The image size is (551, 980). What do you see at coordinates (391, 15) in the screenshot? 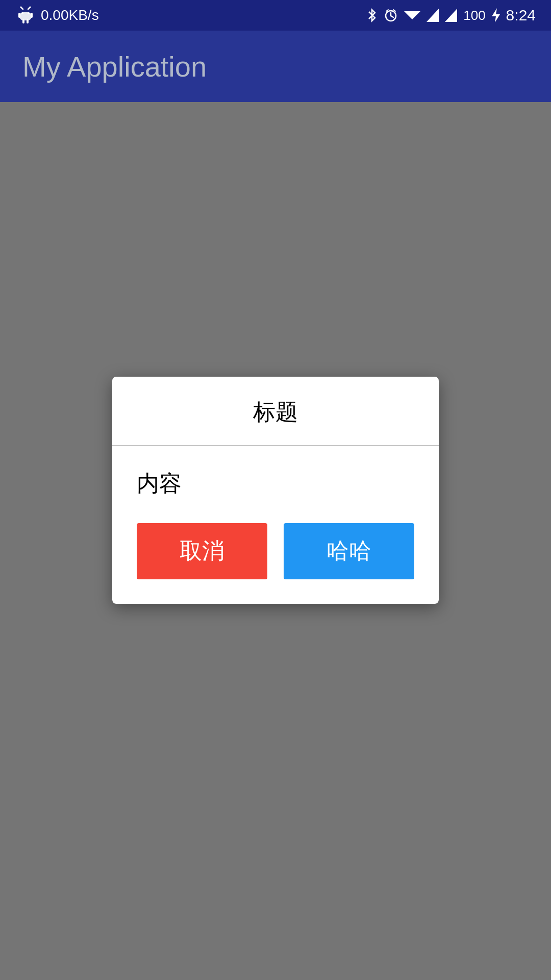
I see `alarm-icon` at bounding box center [391, 15].